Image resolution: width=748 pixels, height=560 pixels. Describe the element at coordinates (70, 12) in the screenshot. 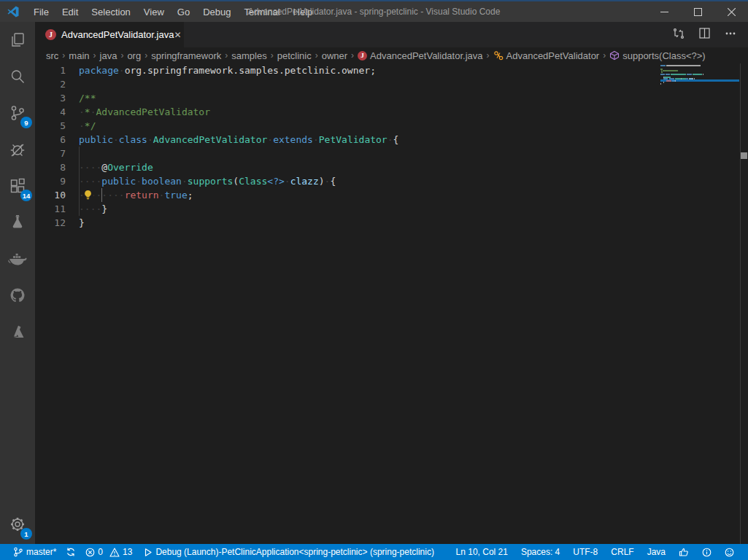

I see `menu-item-edit: Edit` at that location.